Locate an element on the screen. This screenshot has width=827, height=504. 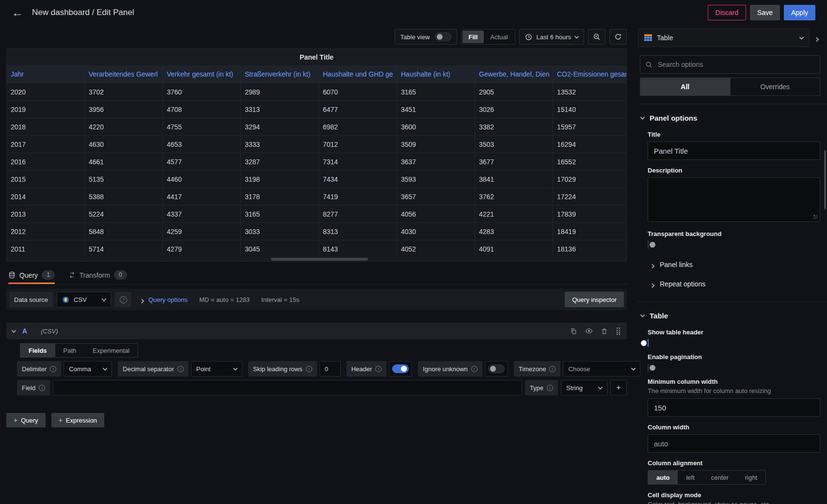
skip-leading-rows-label: Skip leading rowsi is located at coordinates (283, 369).